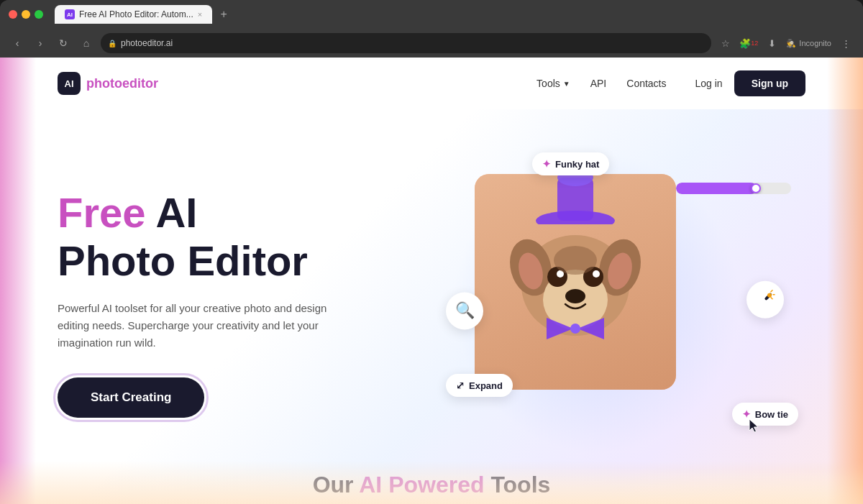 This screenshot has width=863, height=504. What do you see at coordinates (183, 260) in the screenshot?
I see `hero-title-line2: Photo Editor` at bounding box center [183, 260].